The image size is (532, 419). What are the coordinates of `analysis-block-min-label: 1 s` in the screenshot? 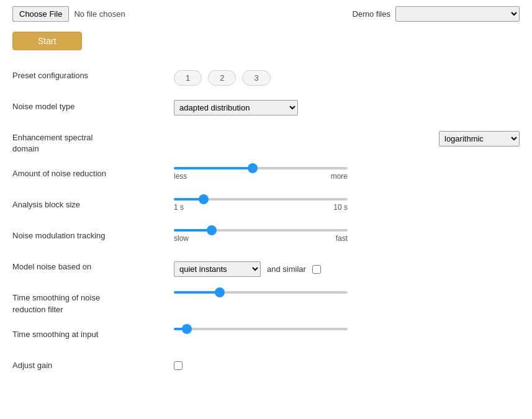 It's located at (179, 207).